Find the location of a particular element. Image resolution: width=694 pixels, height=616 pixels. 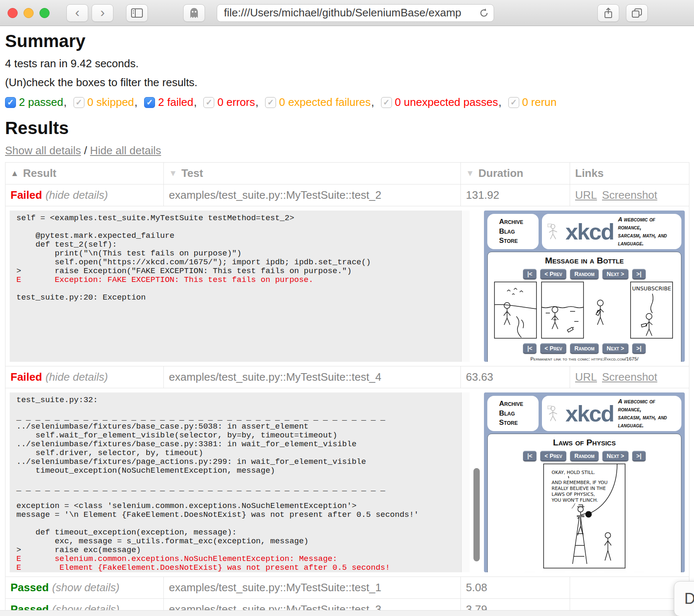

result-status: Failed is located at coordinates (26, 195).